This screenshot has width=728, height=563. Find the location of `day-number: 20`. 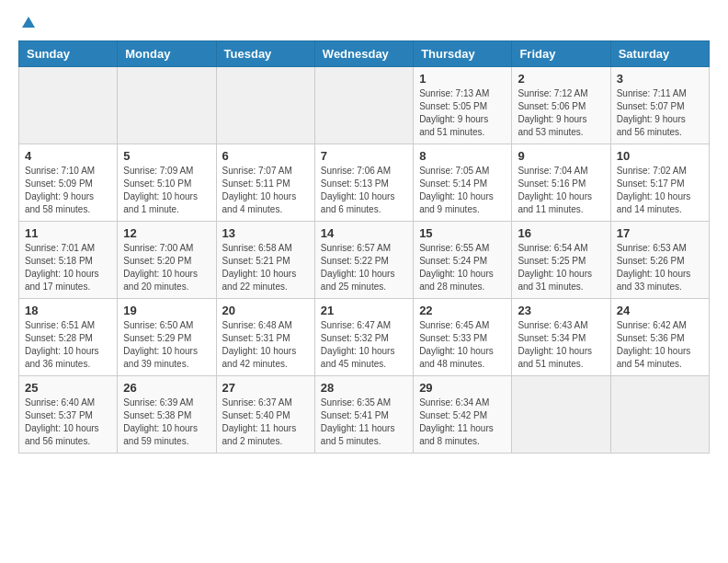

day-number: 20 is located at coordinates (266, 311).